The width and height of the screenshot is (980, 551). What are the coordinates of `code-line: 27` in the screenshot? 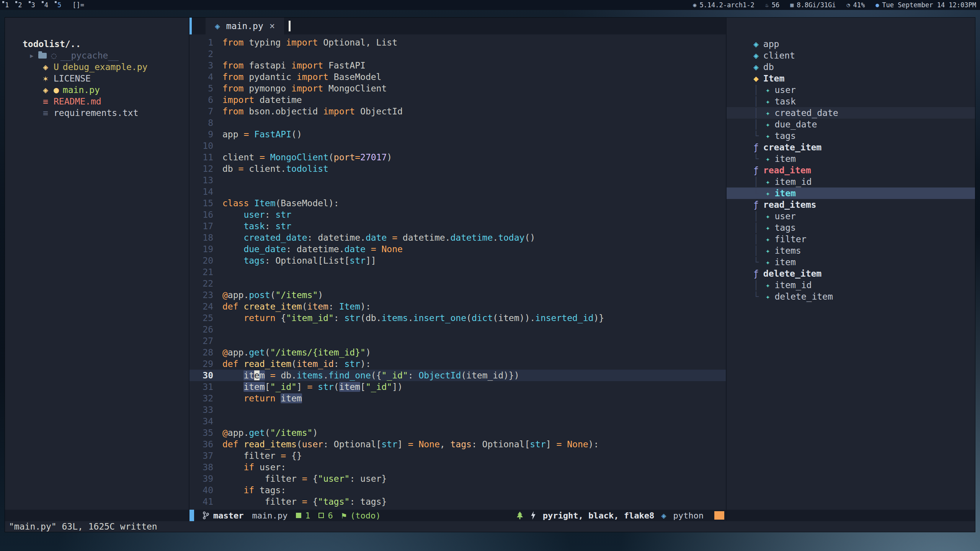 It's located at (458, 341).